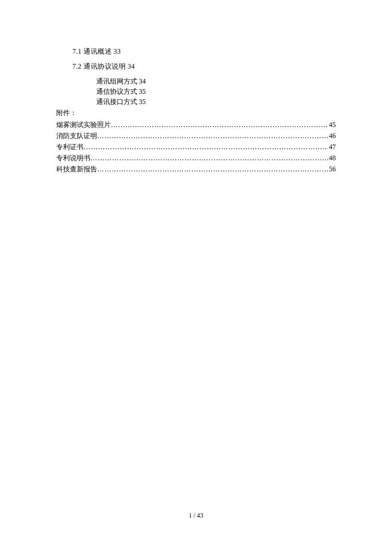  I want to click on toc-subsection-block: 通讯组网方式 34 通信协议方式 35 通讯接口方式 35, so click(216, 92).